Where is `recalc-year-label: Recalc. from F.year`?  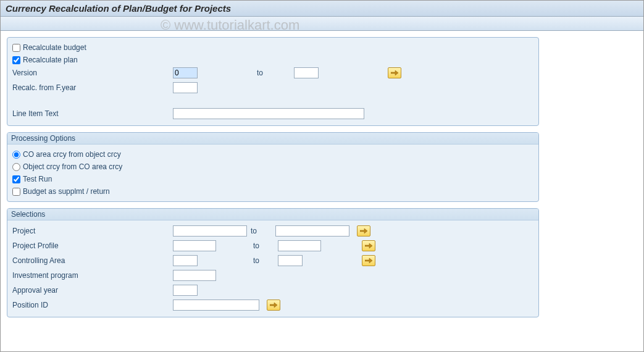 recalc-year-label: Recalc. from F.year is located at coordinates (93, 88).